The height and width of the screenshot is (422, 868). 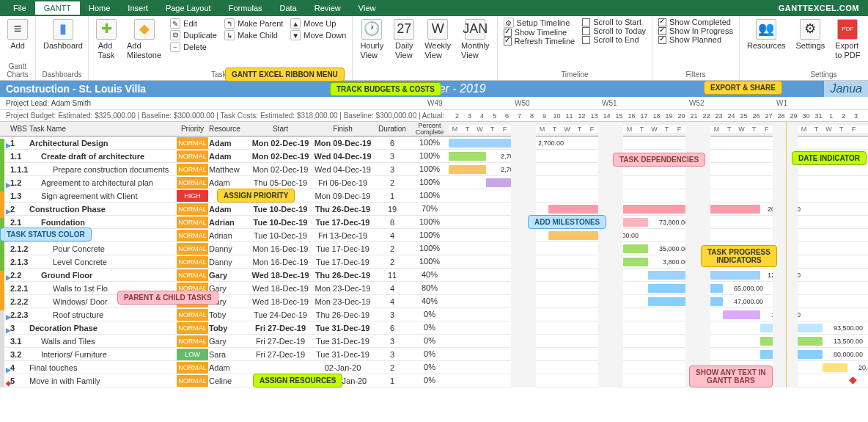 What do you see at coordinates (434, 8) in the screenshot?
I see `menu-bar: FileGANTTHomeInsertPage LayoutFormulasDa…` at bounding box center [434, 8].